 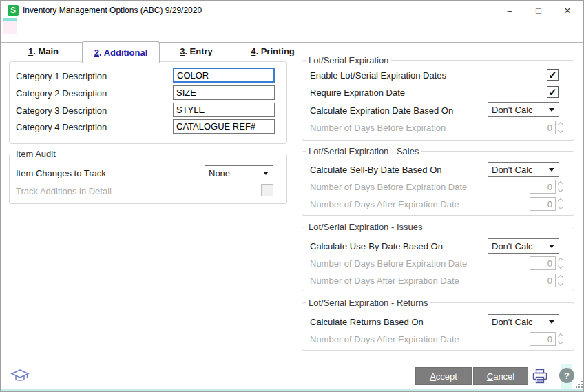 What do you see at coordinates (365, 227) in the screenshot?
I see `issues-group-title: Lot/Serial Expiration - Issues` at bounding box center [365, 227].